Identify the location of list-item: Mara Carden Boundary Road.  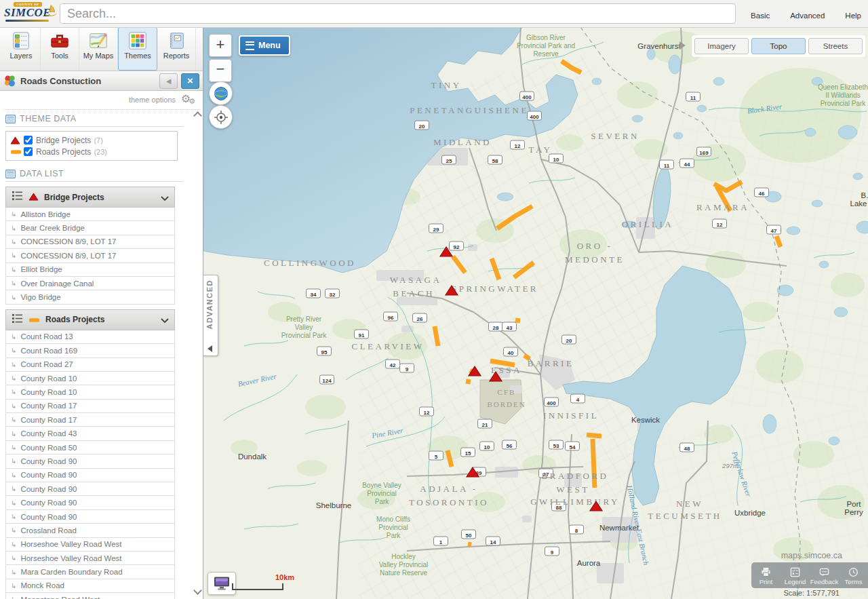
(90, 572).